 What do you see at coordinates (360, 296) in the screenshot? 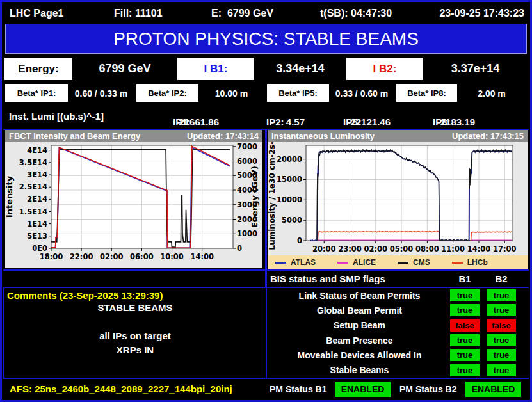
I see `bis-row-label: Link Status of Beam Permits` at bounding box center [360, 296].